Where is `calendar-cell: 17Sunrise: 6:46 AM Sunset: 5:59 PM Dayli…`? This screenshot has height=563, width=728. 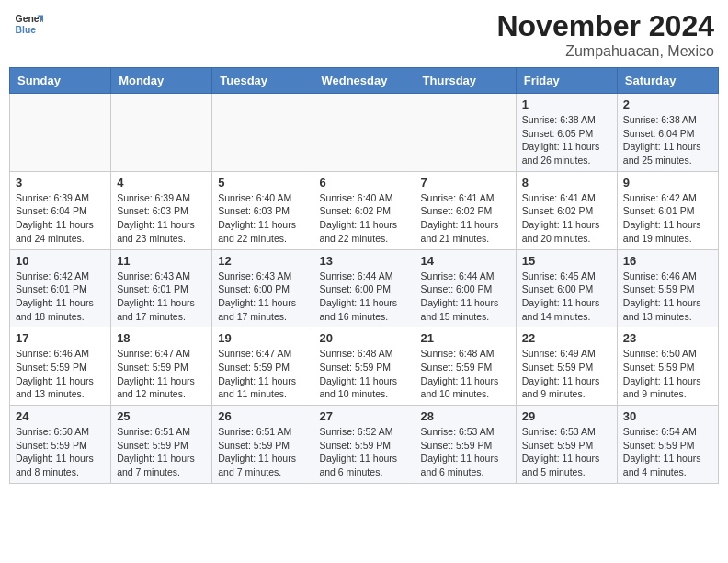 calendar-cell: 17Sunrise: 6:46 AM Sunset: 5:59 PM Dayli… is located at coordinates (61, 366).